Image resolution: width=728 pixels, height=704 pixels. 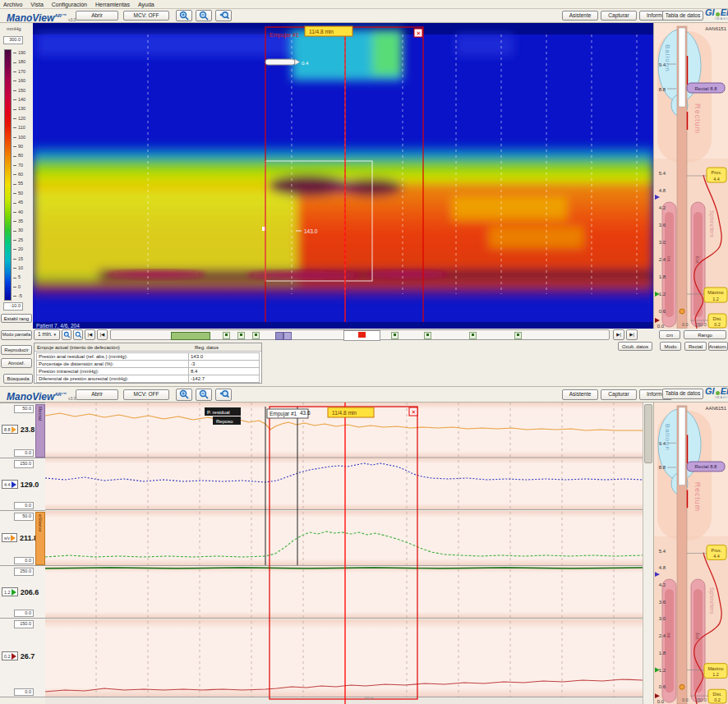 I want to click on table-row: Presión anal residual (ref. abs.) (mmHg)…, so click(x=148, y=357).